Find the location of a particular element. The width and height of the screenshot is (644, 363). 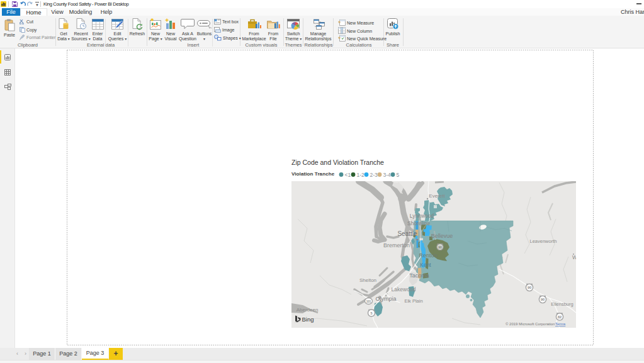

svg-text: 3-4 is located at coordinates (388, 175).